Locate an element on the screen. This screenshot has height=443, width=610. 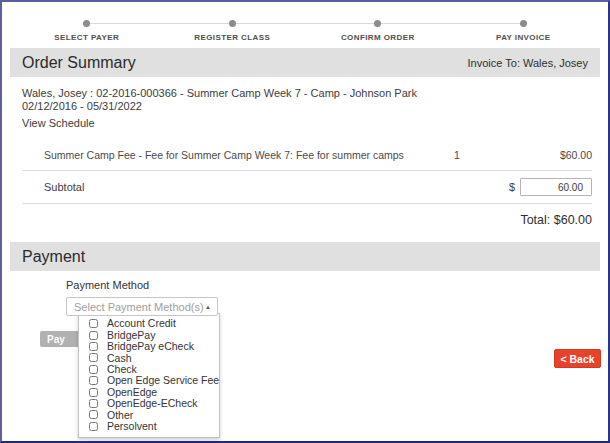
order-summary-body: Wales, Josey : 02-2016-000366 - Summer C… is located at coordinates (305, 104).